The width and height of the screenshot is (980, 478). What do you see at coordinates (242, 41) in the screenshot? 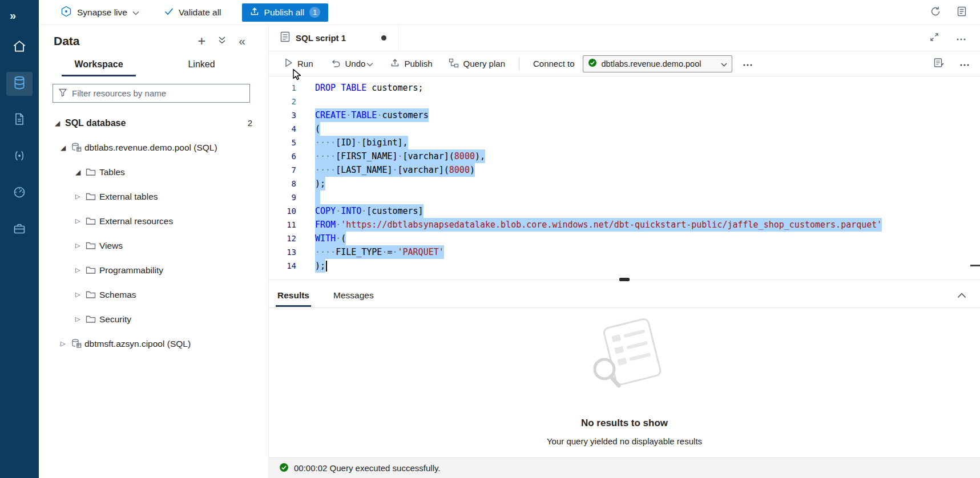
I see `collapse-panel-icon: «` at bounding box center [242, 41].